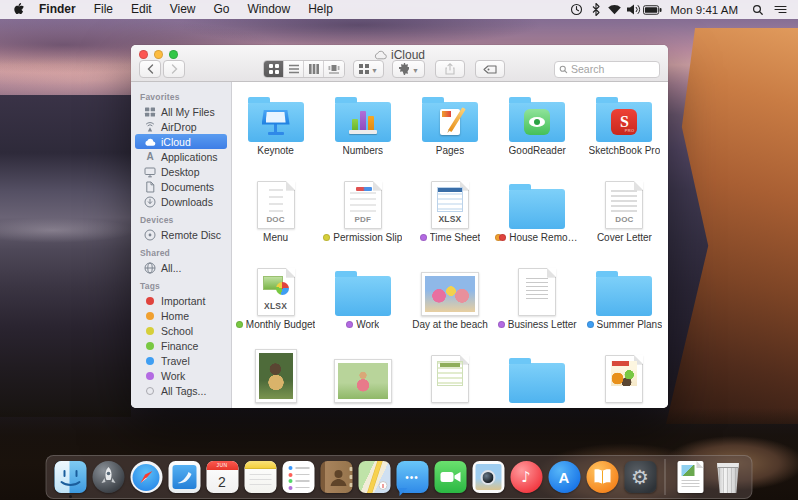 The image size is (798, 500). I want to click on file-item-cover-letter: DOCCover Letter, so click(624, 216).